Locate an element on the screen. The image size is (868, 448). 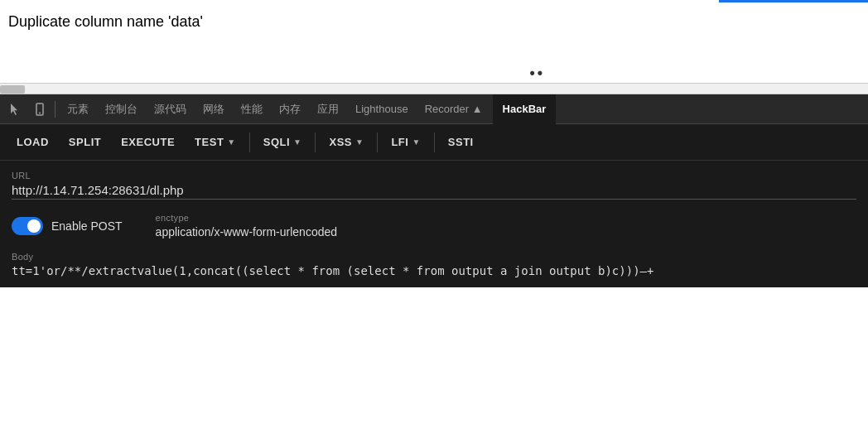
tab-lighthouse: Lighthouse is located at coordinates (382, 109).